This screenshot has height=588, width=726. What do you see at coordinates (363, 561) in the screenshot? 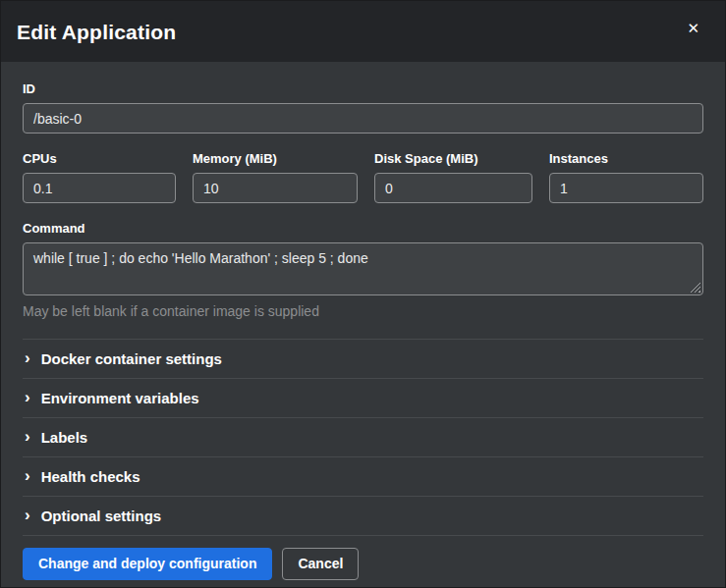
I see `modal-footer: Change and deploy configuration Cancel` at bounding box center [363, 561].